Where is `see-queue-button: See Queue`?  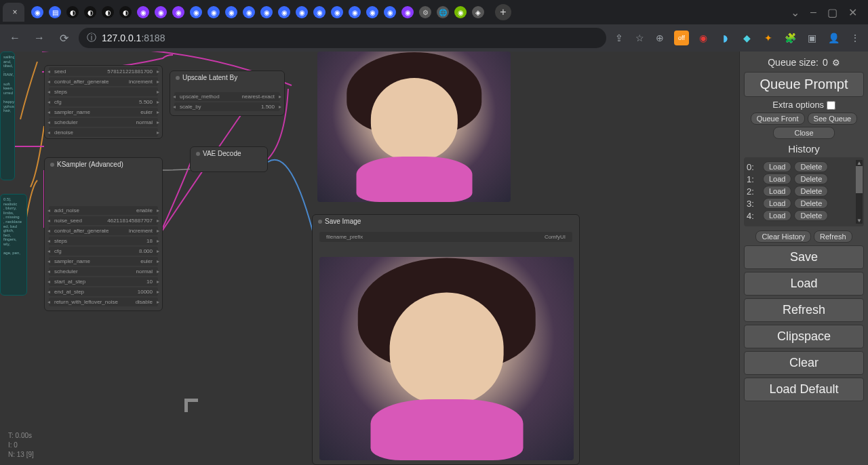
see-queue-button: See Queue is located at coordinates (833, 119).